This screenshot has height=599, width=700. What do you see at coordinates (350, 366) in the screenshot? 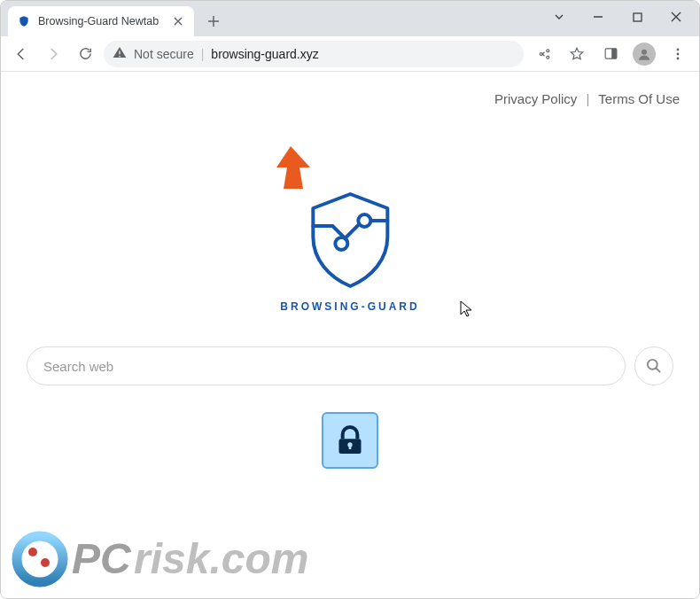
I see `search-row: Search web` at bounding box center [350, 366].